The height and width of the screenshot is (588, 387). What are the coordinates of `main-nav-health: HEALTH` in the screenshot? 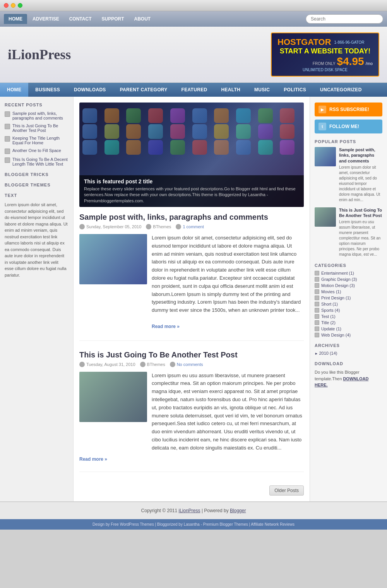 It's located at (231, 90).